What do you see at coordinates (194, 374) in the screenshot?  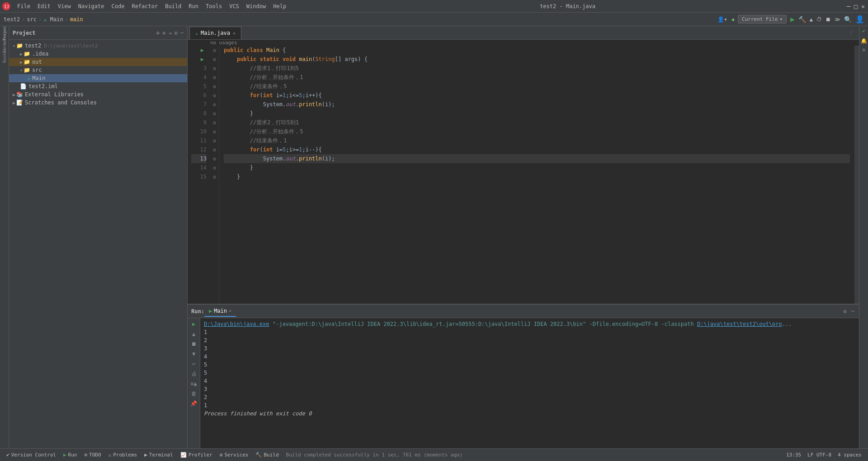 I see `run-print-icon: 🖨` at bounding box center [194, 374].